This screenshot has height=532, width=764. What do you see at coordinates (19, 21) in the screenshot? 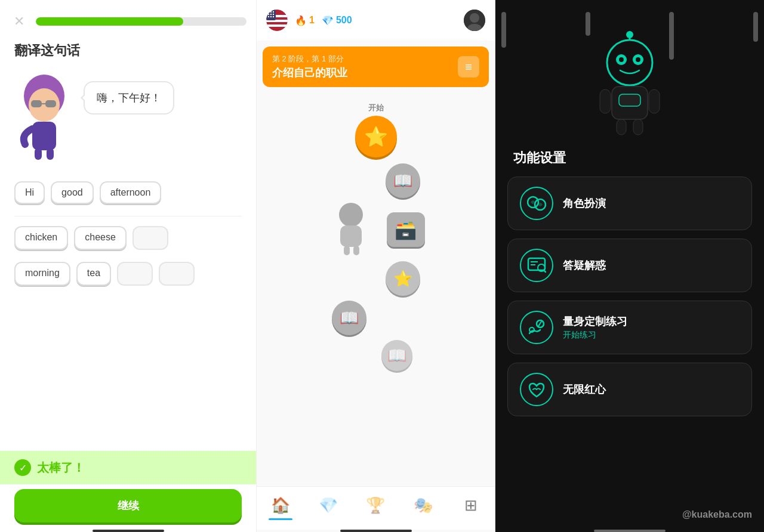
I see `close-button: ✕` at bounding box center [19, 21].